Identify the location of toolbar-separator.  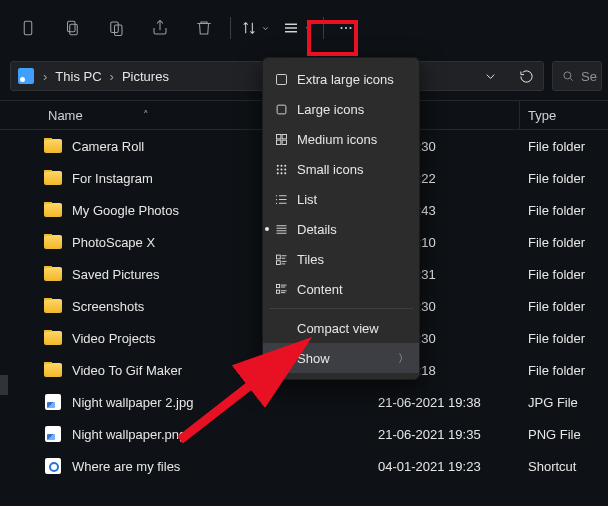
(324, 28).